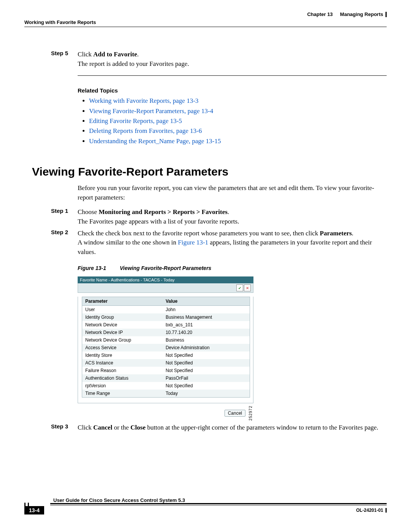 The height and width of the screenshot is (532, 411). What do you see at coordinates (206, 59) in the screenshot?
I see `step-5: Step 5 Click Add to Favorite. The report…` at bounding box center [206, 59].